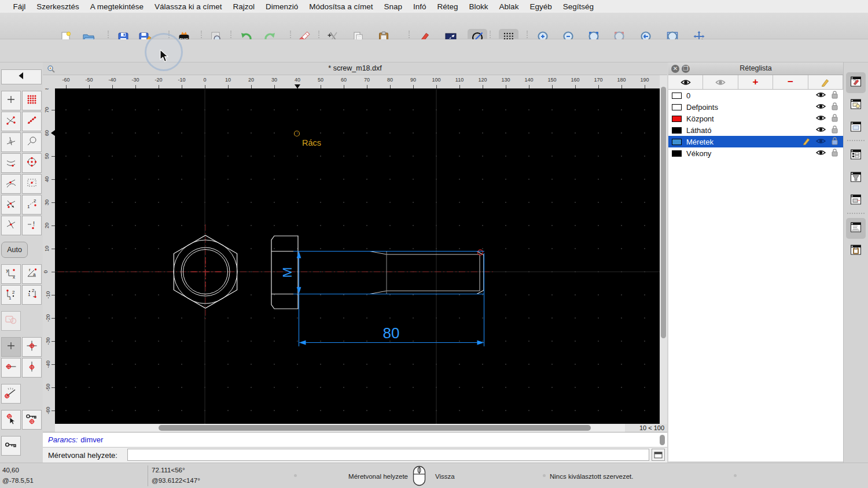  What do you see at coordinates (11, 321) in the screenshot?
I see `select-entity-button` at bounding box center [11, 321].